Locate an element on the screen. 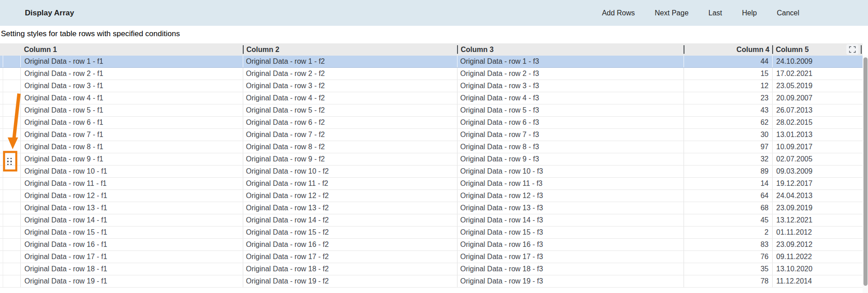 The width and height of the screenshot is (868, 293). cell-column-4: 30 is located at coordinates (728, 135).